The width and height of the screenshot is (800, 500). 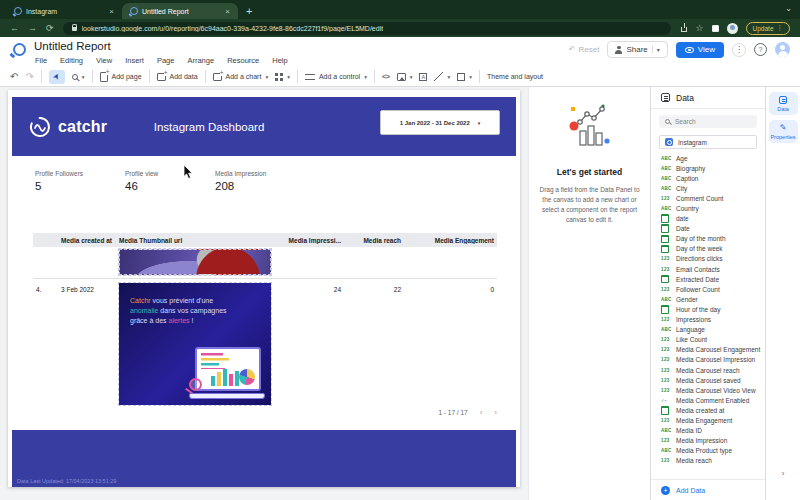 I want to click on select-tool-button: ➤, so click(x=57, y=77).